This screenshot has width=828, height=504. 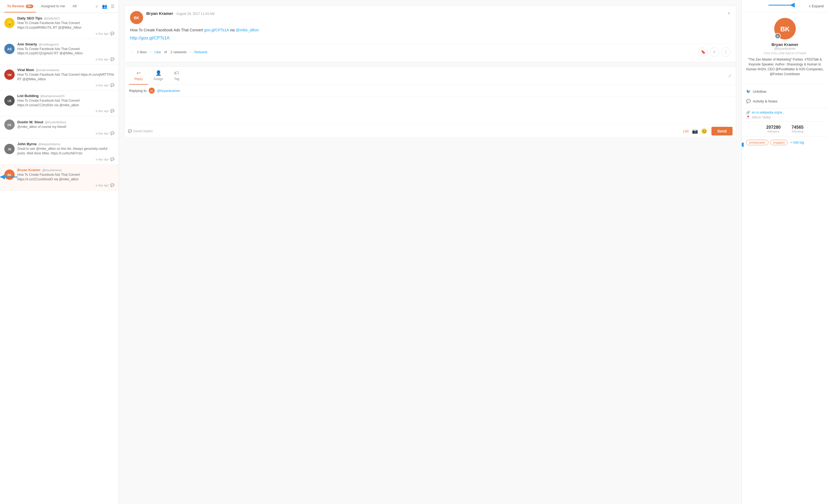 What do you see at coordinates (722, 131) in the screenshot?
I see `send-button: Send` at bounding box center [722, 131].